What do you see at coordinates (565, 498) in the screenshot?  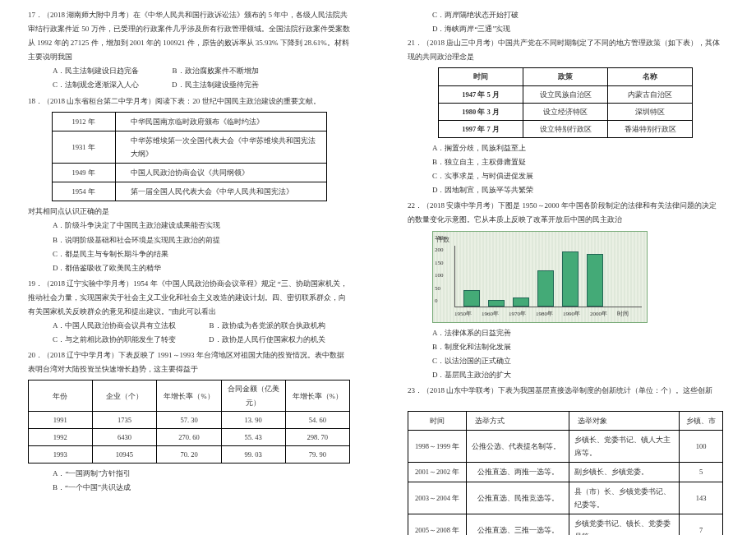 I see `table-row: 2003～2004 年公推直选、民推竞选等。县（市）长、乡镇党委书记、纪委等。1…` at bounding box center [565, 498].